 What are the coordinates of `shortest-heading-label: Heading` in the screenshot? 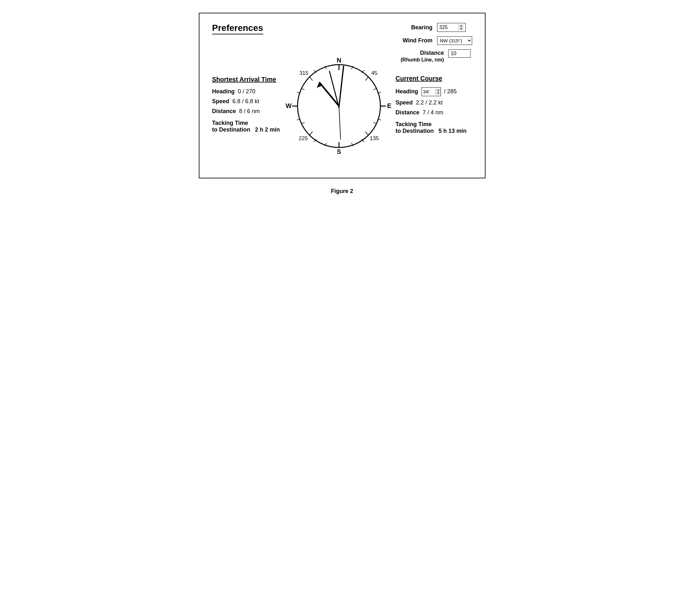 It's located at (223, 91).